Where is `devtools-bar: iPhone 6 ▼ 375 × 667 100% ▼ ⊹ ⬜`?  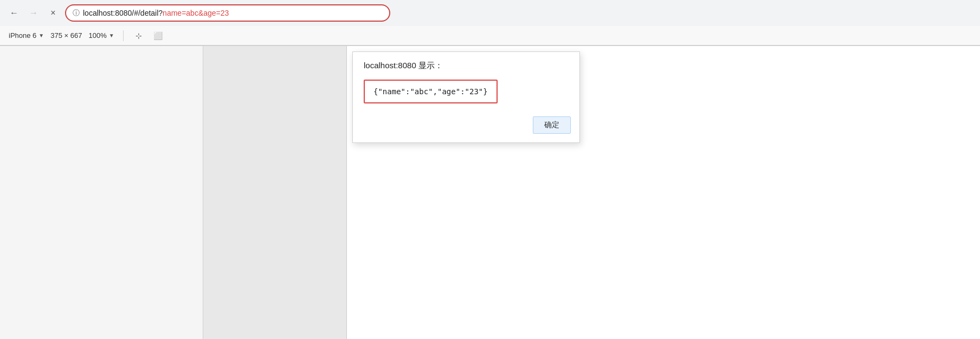 devtools-bar: iPhone 6 ▼ 375 × 667 100% ▼ ⊹ ⬜ is located at coordinates (490, 36).